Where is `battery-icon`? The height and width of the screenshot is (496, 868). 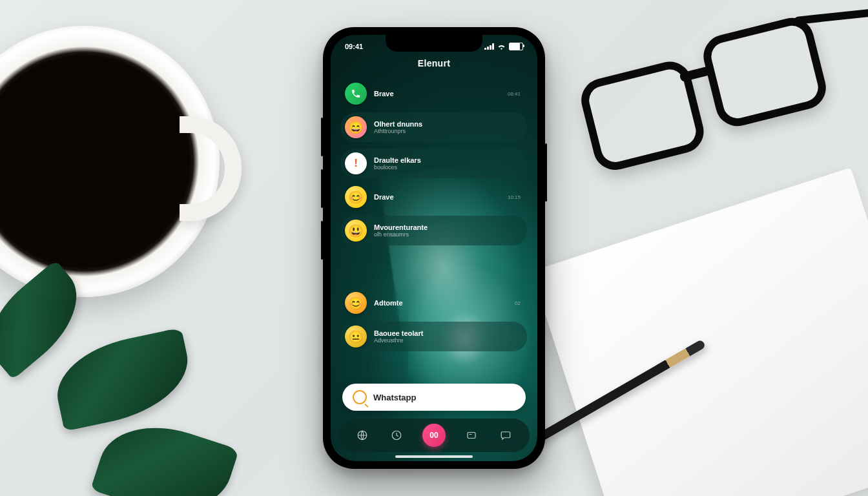 battery-icon is located at coordinates (516, 46).